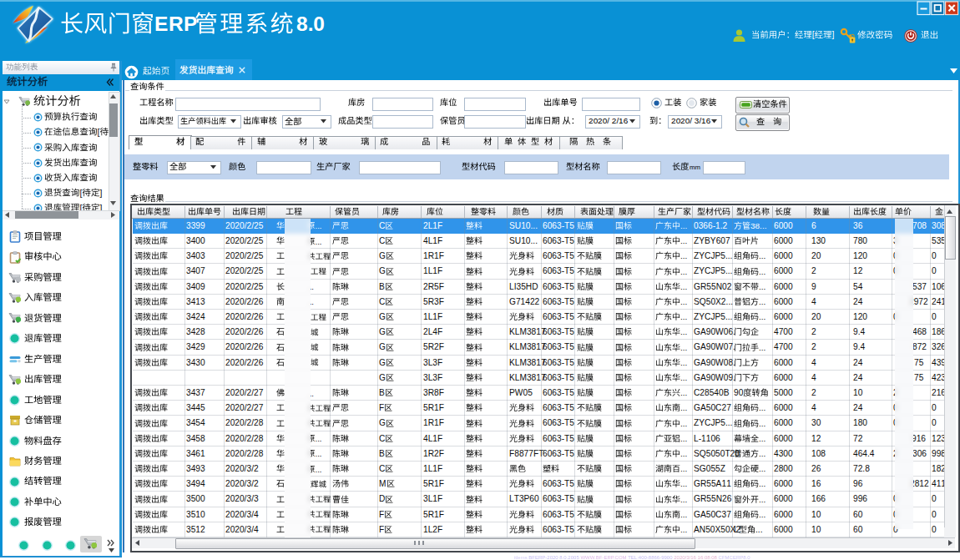 This screenshot has height=560, width=960. What do you see at coordinates (858, 484) in the screenshot?
I see `svg-text: 96` at bounding box center [858, 484].